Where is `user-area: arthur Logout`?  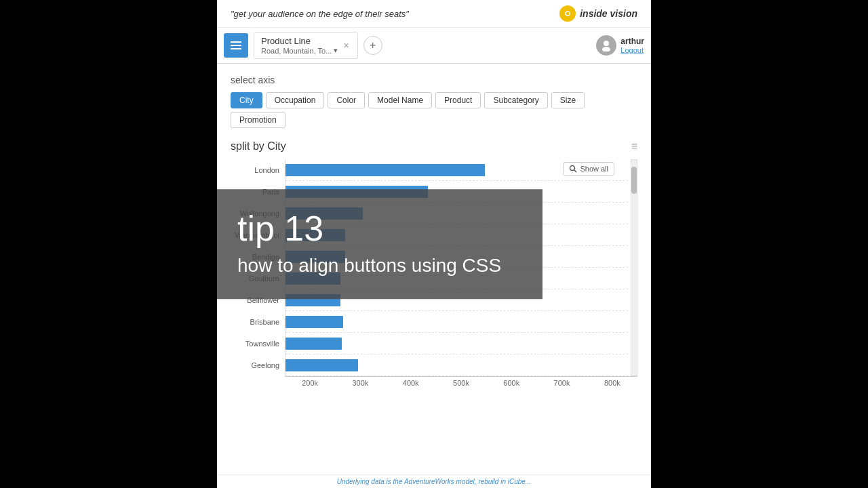 user-area: arthur Logout is located at coordinates (620, 45).